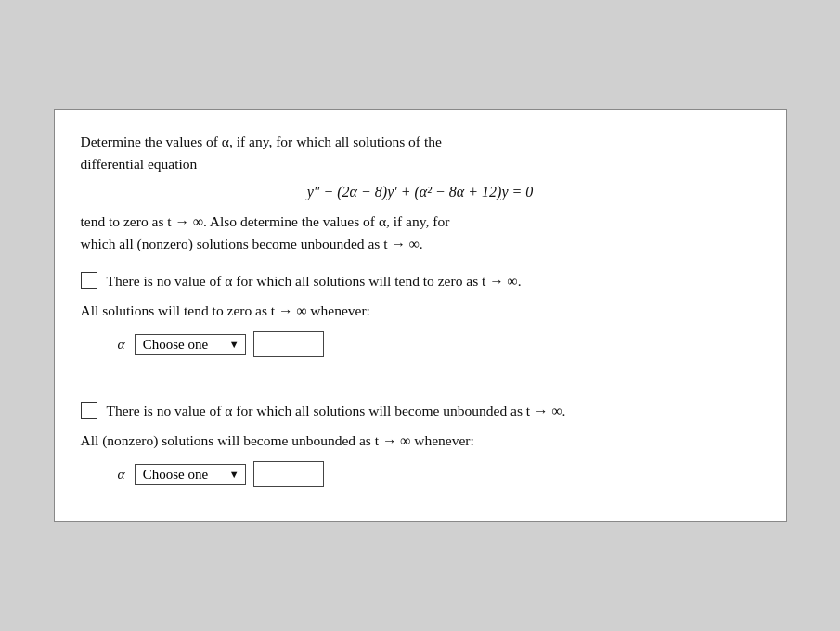 Image resolution: width=840 pixels, height=631 pixels. What do you see at coordinates (139, 163) in the screenshot?
I see `problem-line2: differential equation` at bounding box center [139, 163].